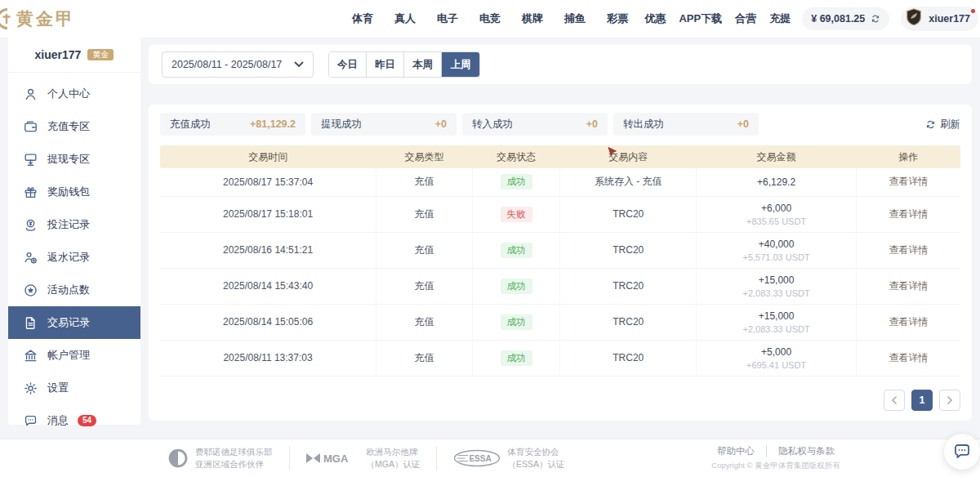 The width and height of the screenshot is (980, 477). Describe the element at coordinates (560, 250) in the screenshot. I see `table-row: 2025/08/16 14:51:21 充值 成功 TRC20 +40,000+…` at that location.